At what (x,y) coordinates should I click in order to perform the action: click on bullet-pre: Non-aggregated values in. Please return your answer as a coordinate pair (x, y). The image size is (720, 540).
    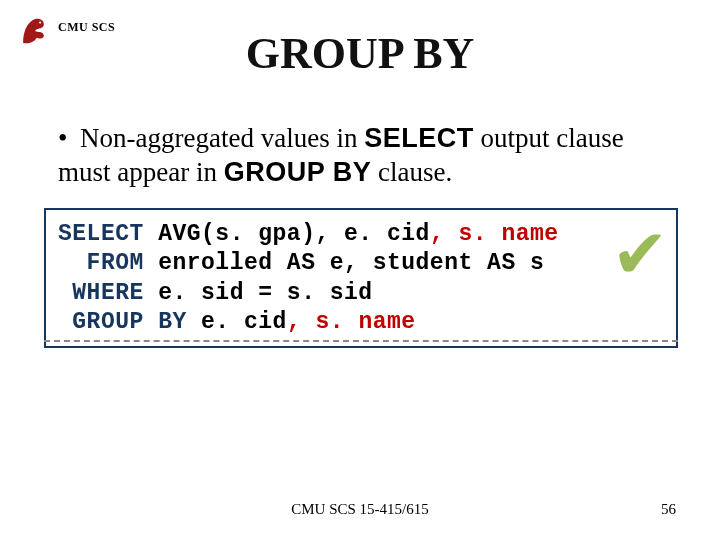
    Looking at the image, I should click on (222, 138).